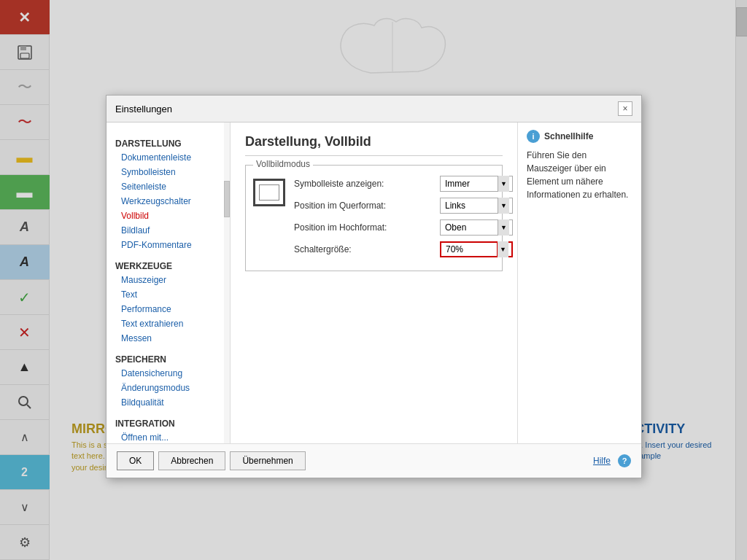  What do you see at coordinates (624, 461) in the screenshot?
I see `help-circle-icon: ?` at bounding box center [624, 461].